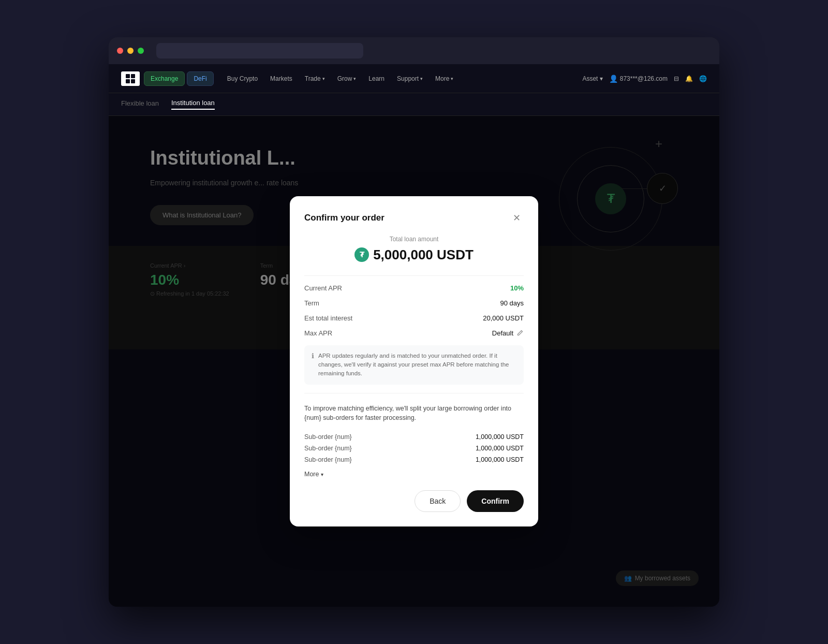 This screenshot has height=644, width=828. Describe the element at coordinates (120, 51) in the screenshot. I see `traffic-light-red` at that location.